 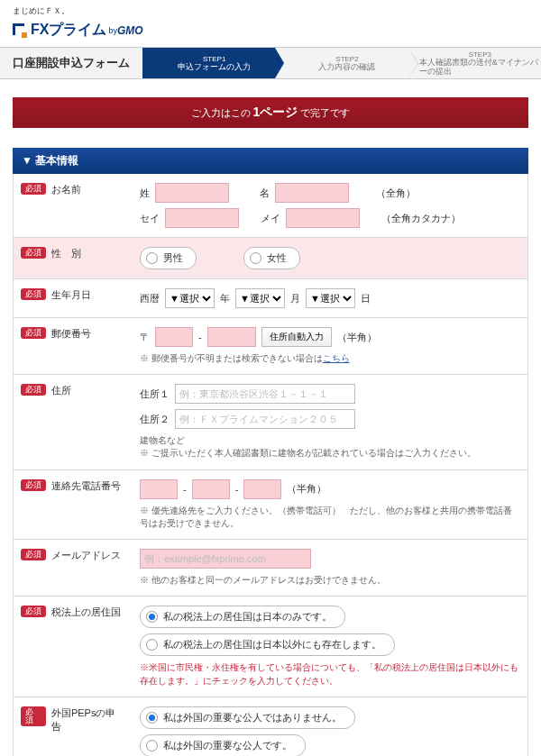 What do you see at coordinates (336, 359) in the screenshot?
I see `zip-help-link: こちら` at bounding box center [336, 359].